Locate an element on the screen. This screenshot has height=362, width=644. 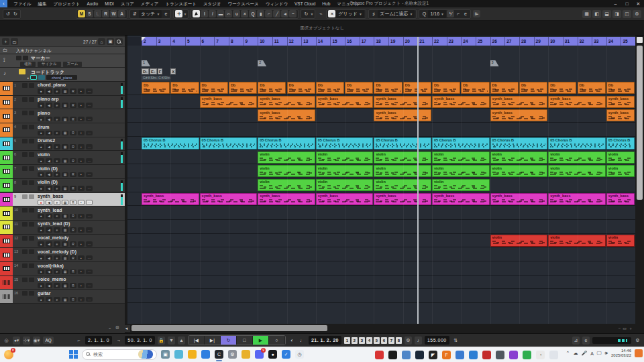
tray-chevron-icon: ⌃ is located at coordinates (568, 353).